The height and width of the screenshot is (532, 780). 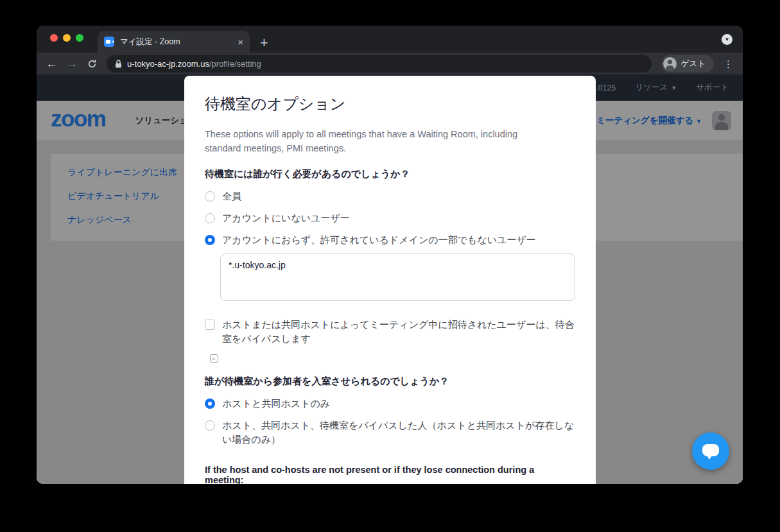 I want to click on tab-search-icon: ▼, so click(x=727, y=40).